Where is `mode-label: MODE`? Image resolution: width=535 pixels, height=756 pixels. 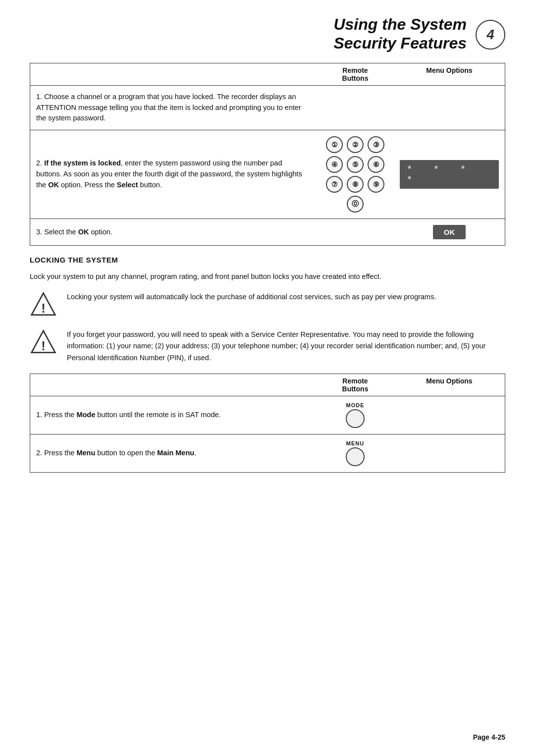
mode-label: MODE is located at coordinates (356, 405).